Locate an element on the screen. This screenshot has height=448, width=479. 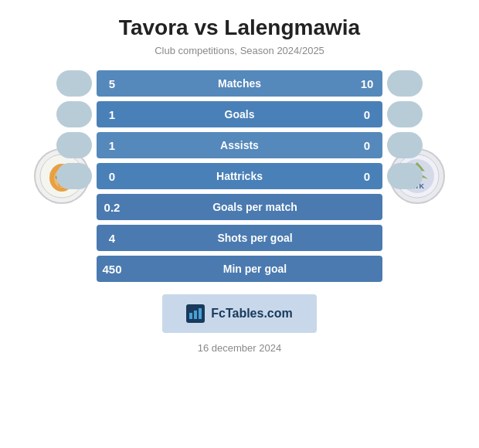
stat-right-assists: 0 is located at coordinates (367, 145).